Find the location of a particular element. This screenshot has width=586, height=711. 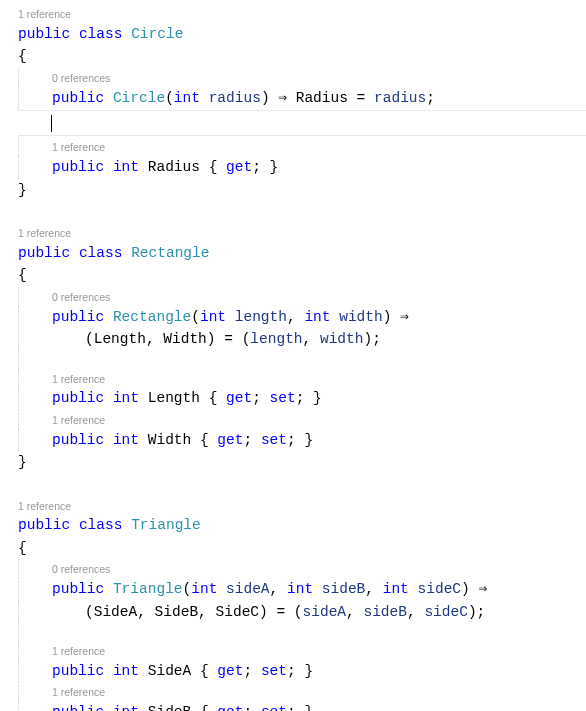

codelens-triangle-sideb: 1 reference is located at coordinates (302, 692).